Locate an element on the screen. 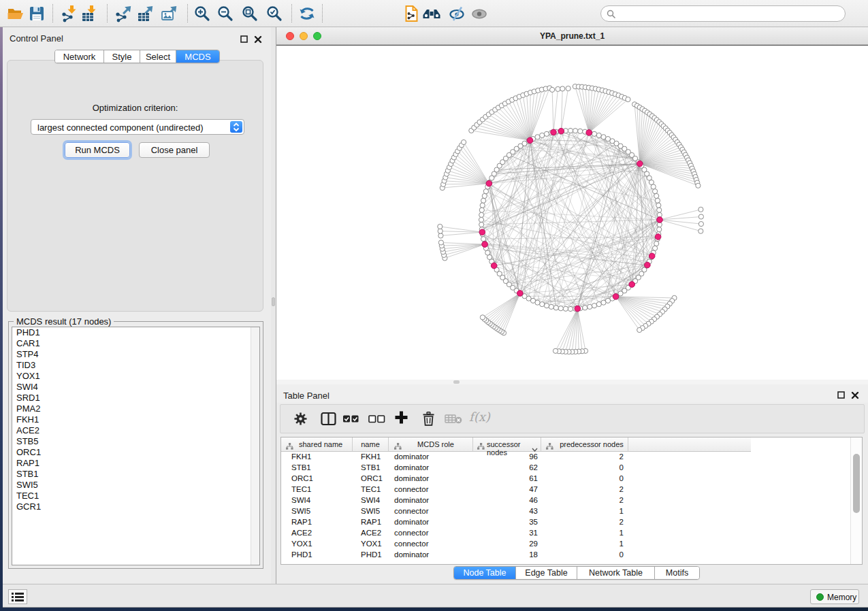 The width and height of the screenshot is (868, 611). list-item: GCR1 is located at coordinates (136, 507).